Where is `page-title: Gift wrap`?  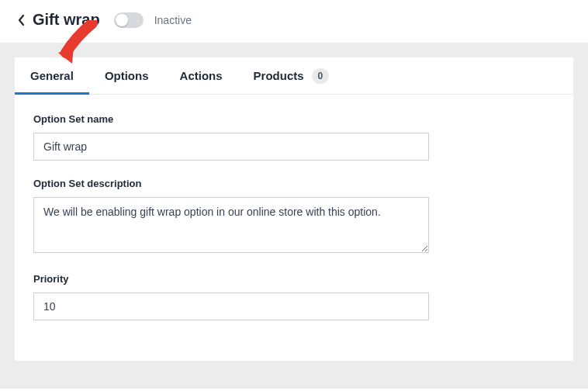
page-title: Gift wrap is located at coordinates (67, 20).